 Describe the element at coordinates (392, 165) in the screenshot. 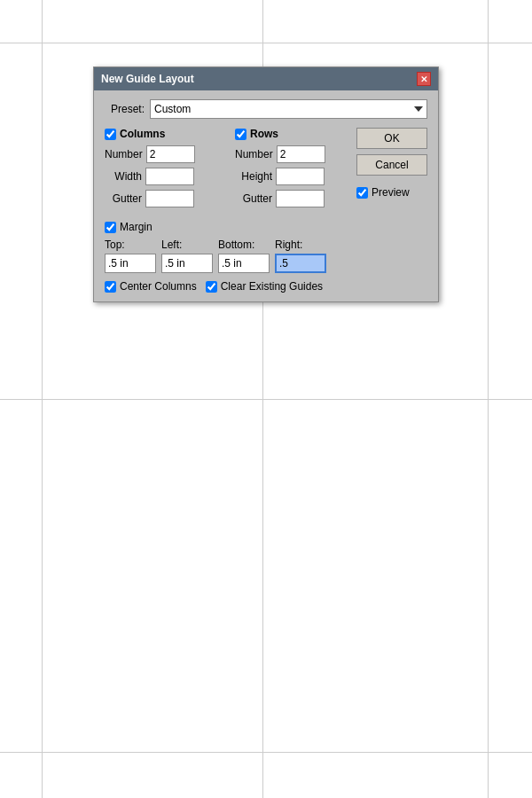

I see `cancel-button: Cancel` at that location.